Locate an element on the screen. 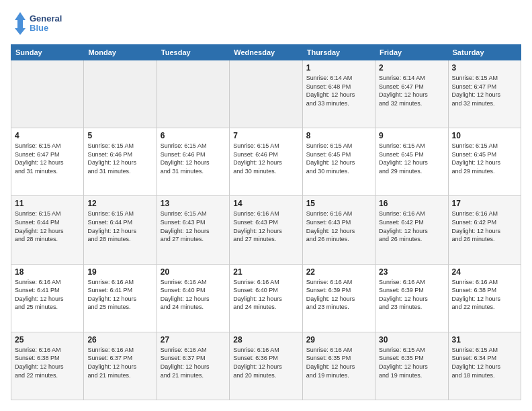 Image resolution: width=532 pixels, height=411 pixels. day-number: 31 is located at coordinates (485, 340).